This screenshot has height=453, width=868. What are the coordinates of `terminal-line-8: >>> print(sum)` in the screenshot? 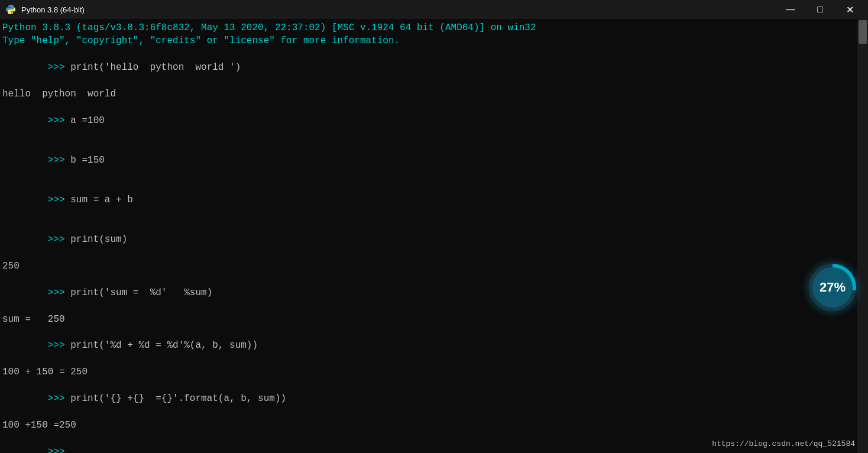 It's located at (429, 240).